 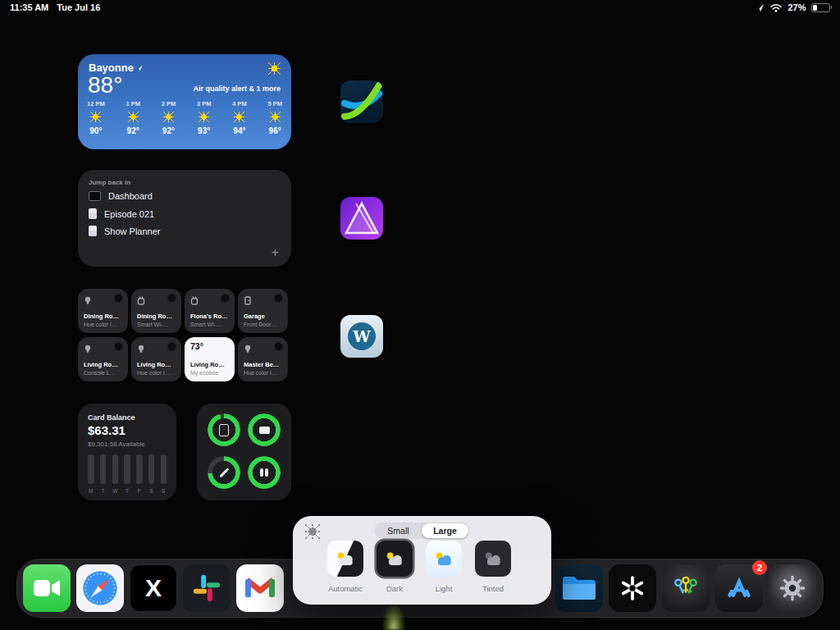 What do you see at coordinates (102, 317) in the screenshot?
I see `tile-name: Dining Ro…` at bounding box center [102, 317].